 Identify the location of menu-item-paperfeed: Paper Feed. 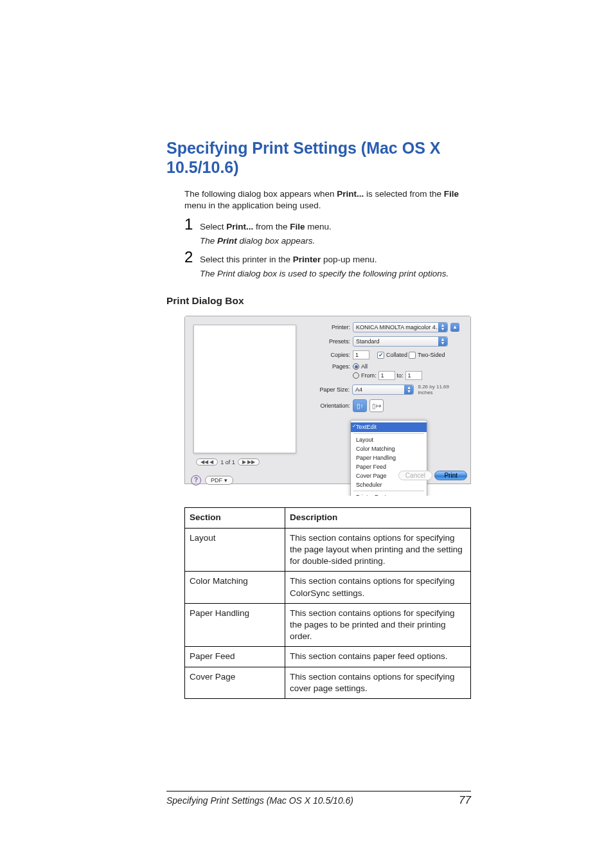
(389, 467).